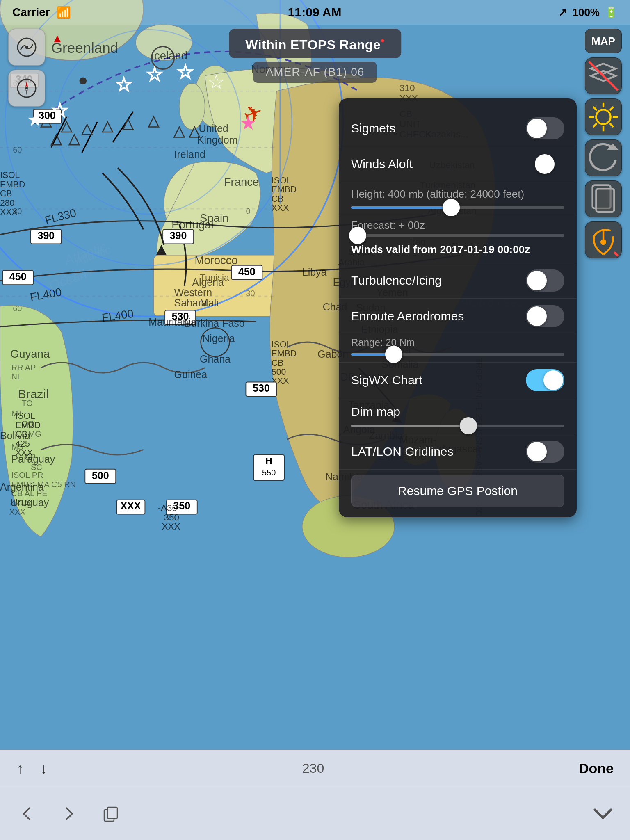  What do you see at coordinates (458, 317) in the screenshot?
I see `enroute-row: Enroute Aerodromes` at bounding box center [458, 317].